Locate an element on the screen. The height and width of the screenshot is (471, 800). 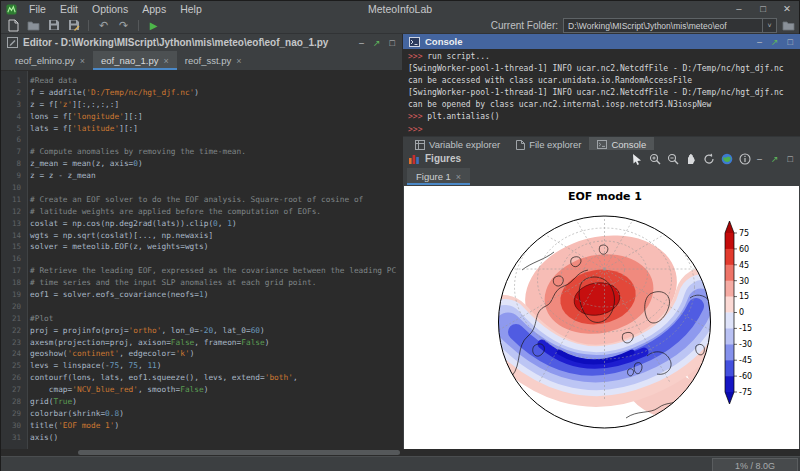
line-number: 6 is located at coordinates (11, 140).